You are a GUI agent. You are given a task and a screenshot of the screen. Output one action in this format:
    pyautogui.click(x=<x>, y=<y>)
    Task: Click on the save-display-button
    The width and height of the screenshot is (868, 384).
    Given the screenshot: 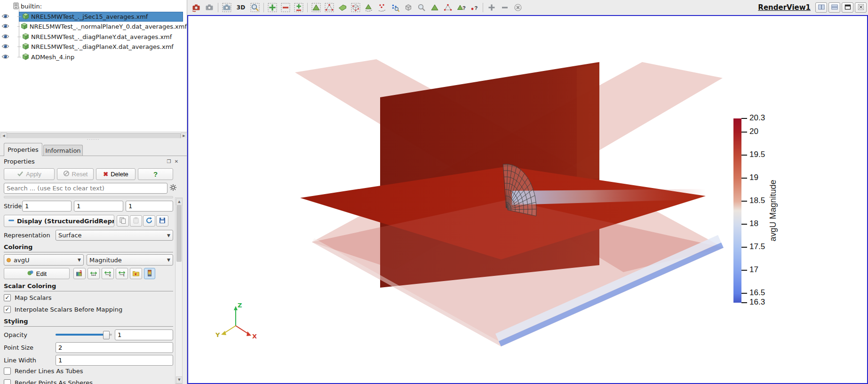 What is the action you would take?
    pyautogui.click(x=162, y=221)
    